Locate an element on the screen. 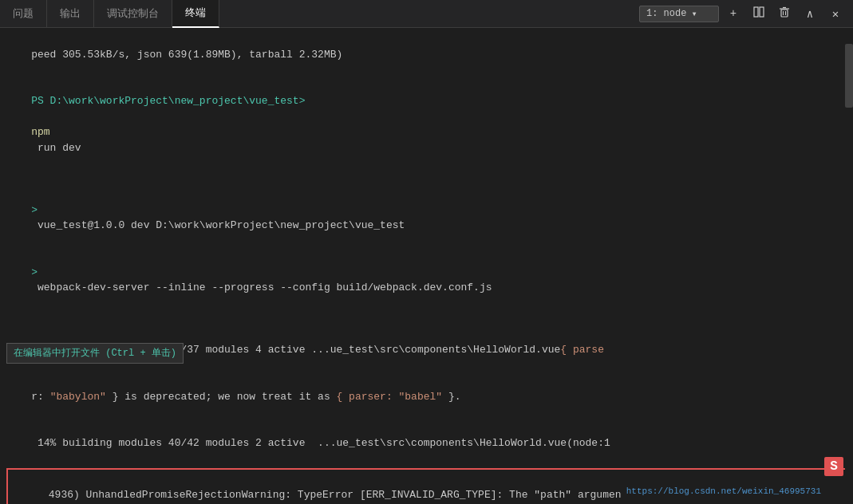 This screenshot has width=853, height=504. csdn-watermark: S is located at coordinates (834, 467).